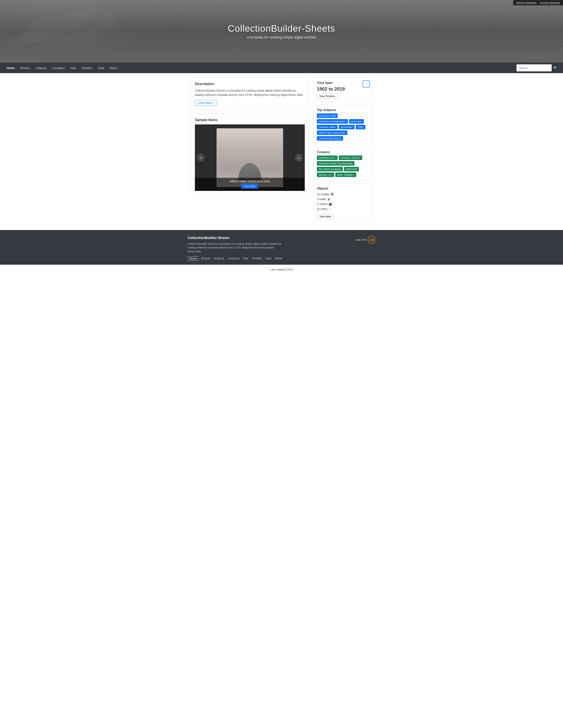  Describe the element at coordinates (206, 259) in the screenshot. I see `footer-nav-browse: Browse` at that location.